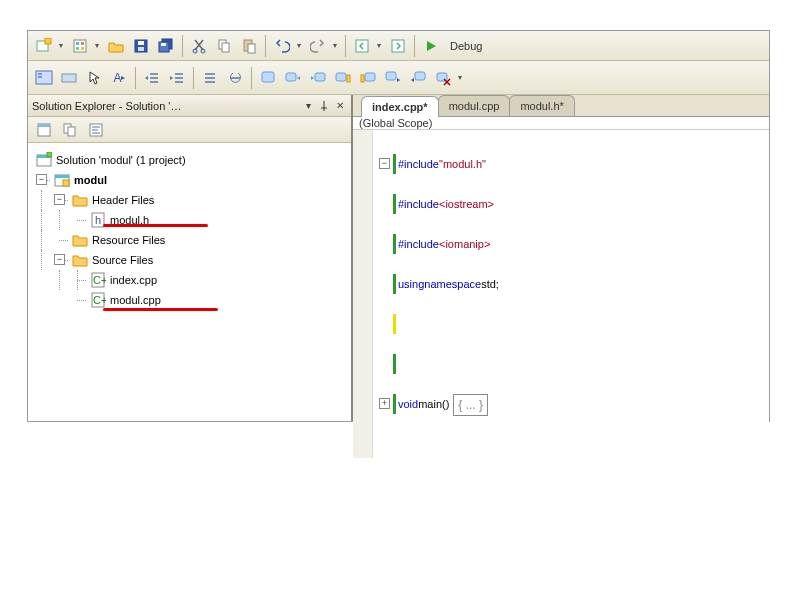 The height and width of the screenshot is (600, 800). Describe the element at coordinates (141, 46) in the screenshot. I see `save-button` at that location.